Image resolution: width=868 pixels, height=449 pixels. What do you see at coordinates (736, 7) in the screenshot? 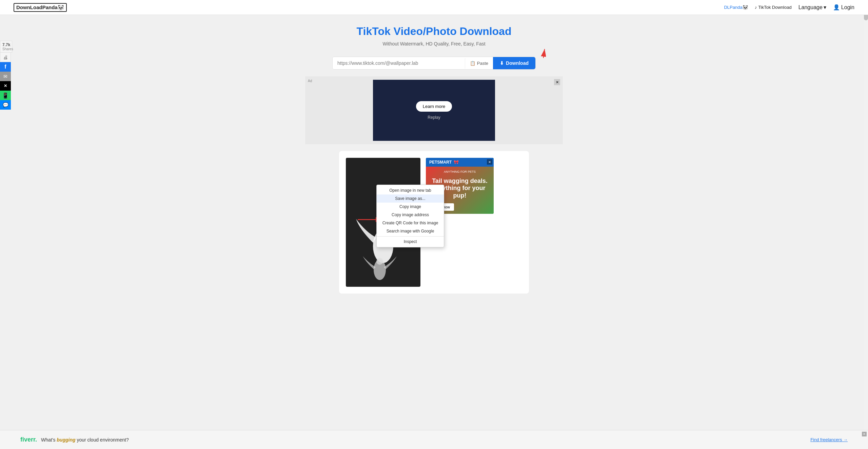
I see `nav-dlpanda: DLPanda🐼` at bounding box center [736, 7].